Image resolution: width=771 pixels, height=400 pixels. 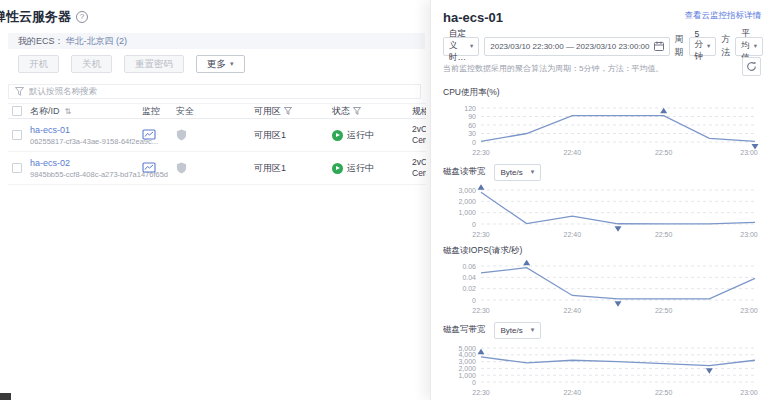 I want to click on chart-plot: 030609012022:3022:4022:5023:00, so click(x=602, y=130).